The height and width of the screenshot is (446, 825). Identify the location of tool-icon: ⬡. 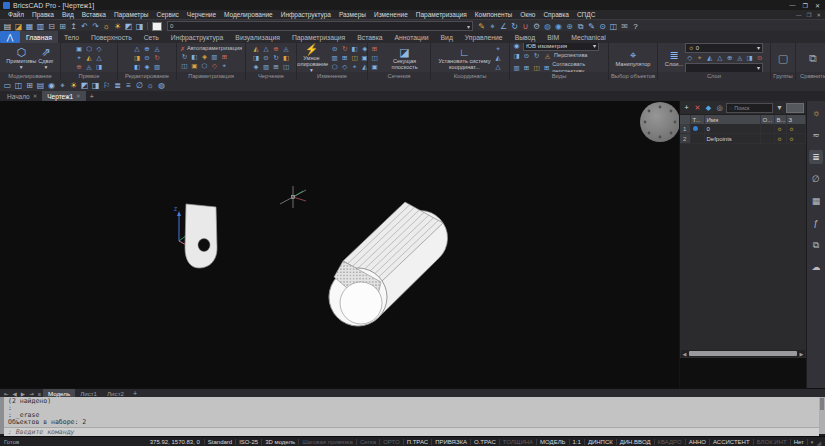
(204, 66).